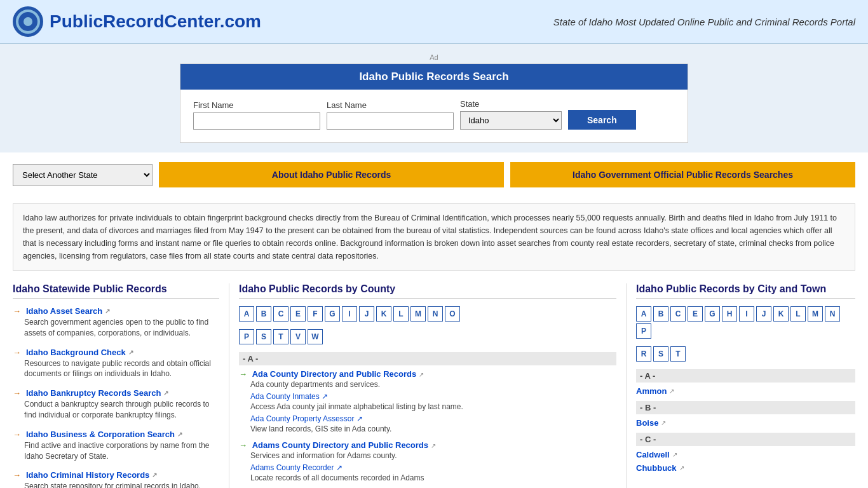 The height and width of the screenshot is (488, 868). I want to click on alpha-M: M, so click(418, 314).